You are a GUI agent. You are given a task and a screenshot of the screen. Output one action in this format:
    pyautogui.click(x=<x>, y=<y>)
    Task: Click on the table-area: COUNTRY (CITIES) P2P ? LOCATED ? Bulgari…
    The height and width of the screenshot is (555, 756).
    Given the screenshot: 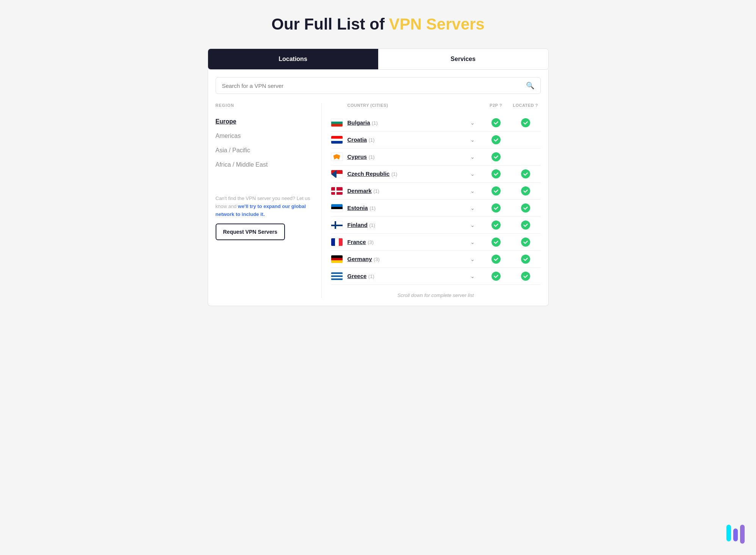 What is the action you would take?
    pyautogui.click(x=431, y=201)
    